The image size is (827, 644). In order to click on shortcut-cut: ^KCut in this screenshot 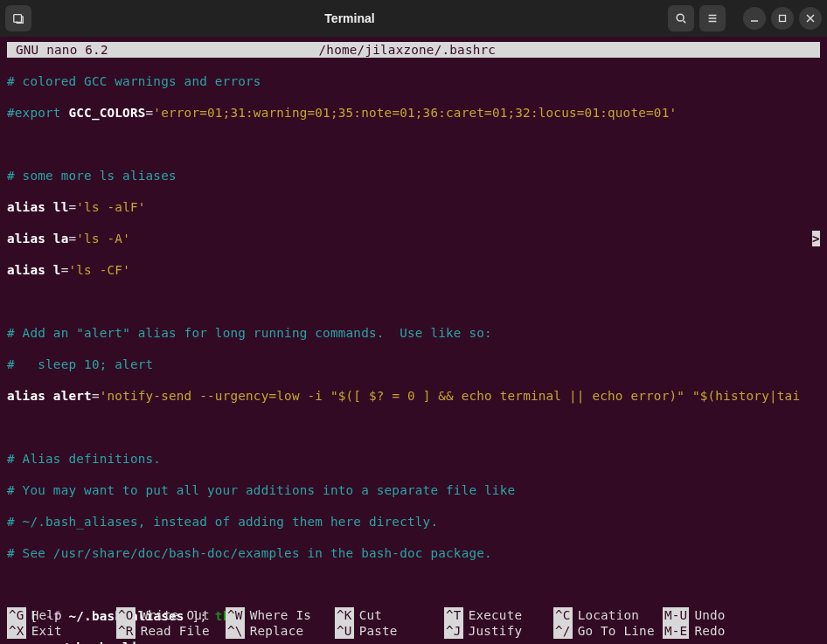, I will do `click(390, 615)`.